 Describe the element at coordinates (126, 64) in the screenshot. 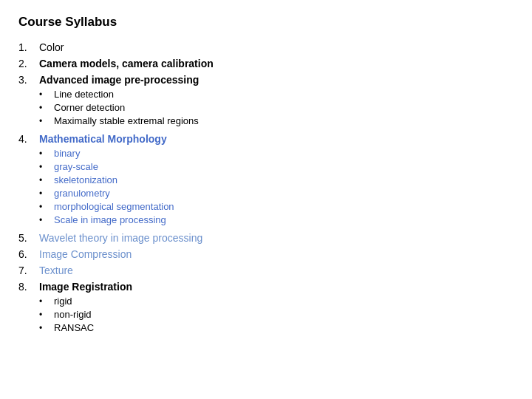

I see `list-label: Camera models, camera calibration` at that location.